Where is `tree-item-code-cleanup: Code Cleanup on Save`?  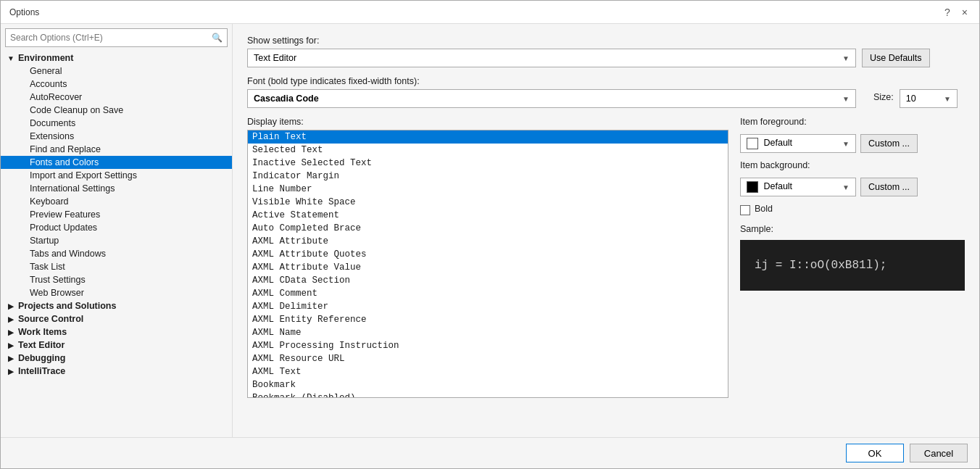
tree-item-code-cleanup: Code Cleanup on Save is located at coordinates (116, 110).